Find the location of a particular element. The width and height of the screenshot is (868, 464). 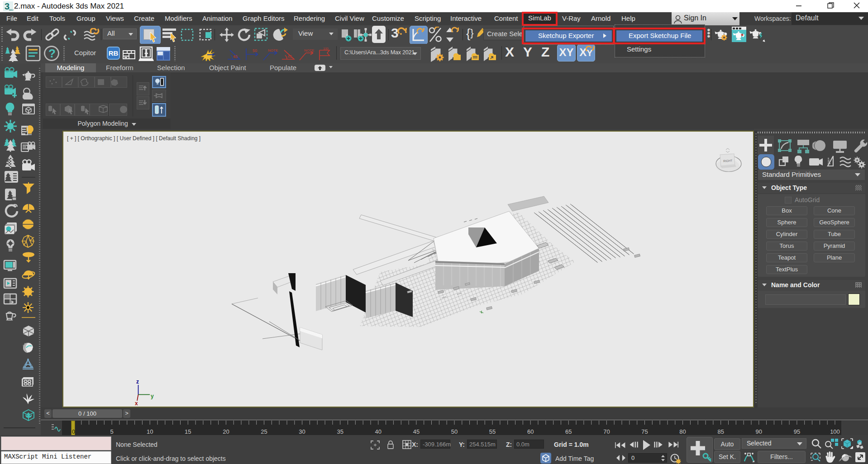

svg-text: z is located at coordinates (138, 382).